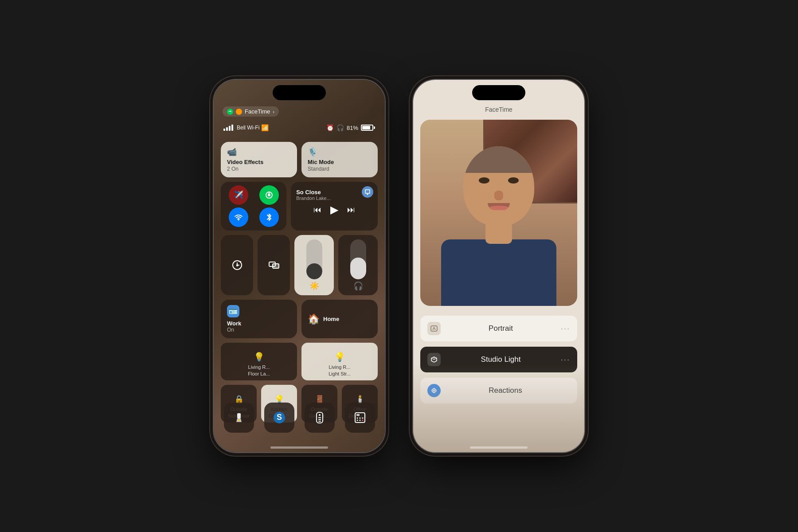 The image size is (798, 532). I want to click on facetime-orange-dot, so click(239, 112).